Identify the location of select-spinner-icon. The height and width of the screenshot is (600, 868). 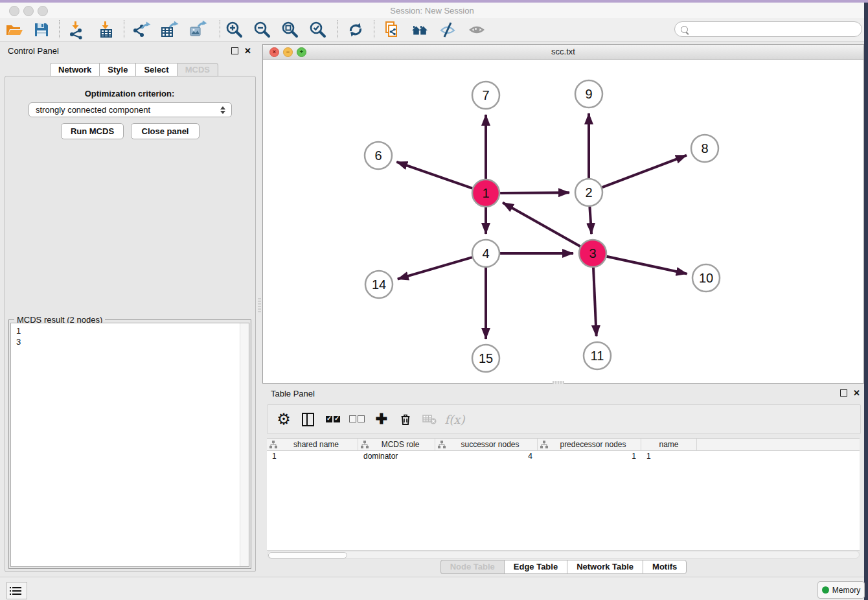
(223, 110).